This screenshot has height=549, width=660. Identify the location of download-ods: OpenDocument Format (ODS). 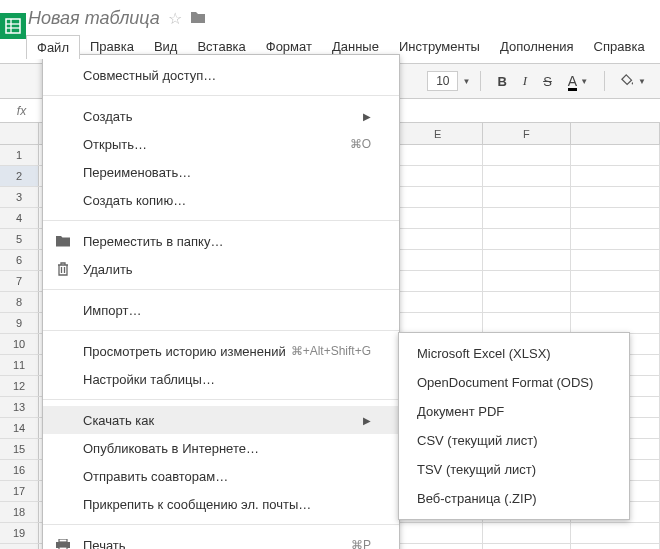
(514, 382).